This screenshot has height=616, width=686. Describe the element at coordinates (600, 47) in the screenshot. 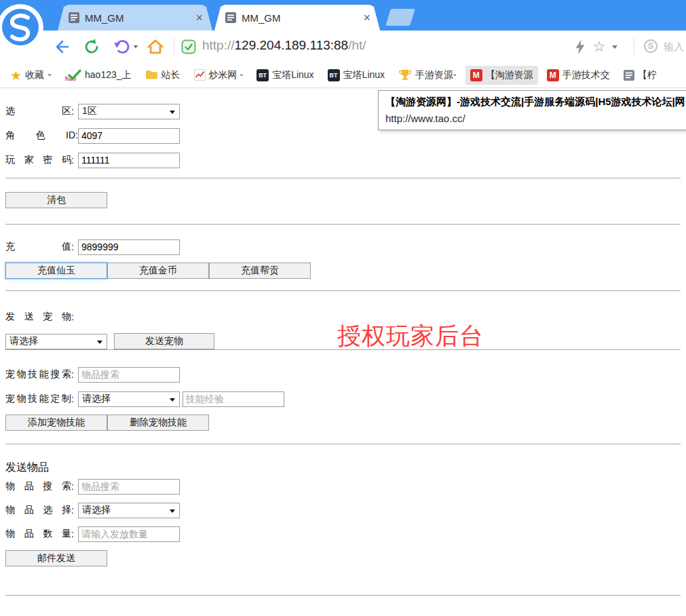

I see `star-icon: ☆` at that location.